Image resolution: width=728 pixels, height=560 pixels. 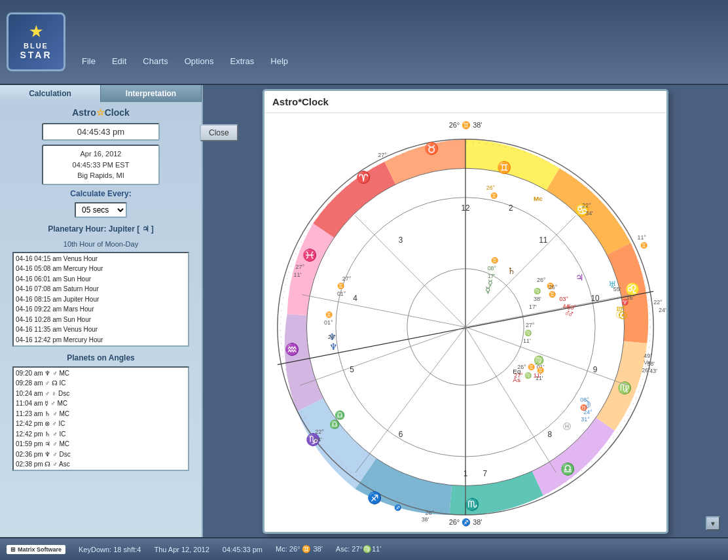 What do you see at coordinates (36, 46) in the screenshot?
I see `logo-line1: BLUE` at bounding box center [36, 46].